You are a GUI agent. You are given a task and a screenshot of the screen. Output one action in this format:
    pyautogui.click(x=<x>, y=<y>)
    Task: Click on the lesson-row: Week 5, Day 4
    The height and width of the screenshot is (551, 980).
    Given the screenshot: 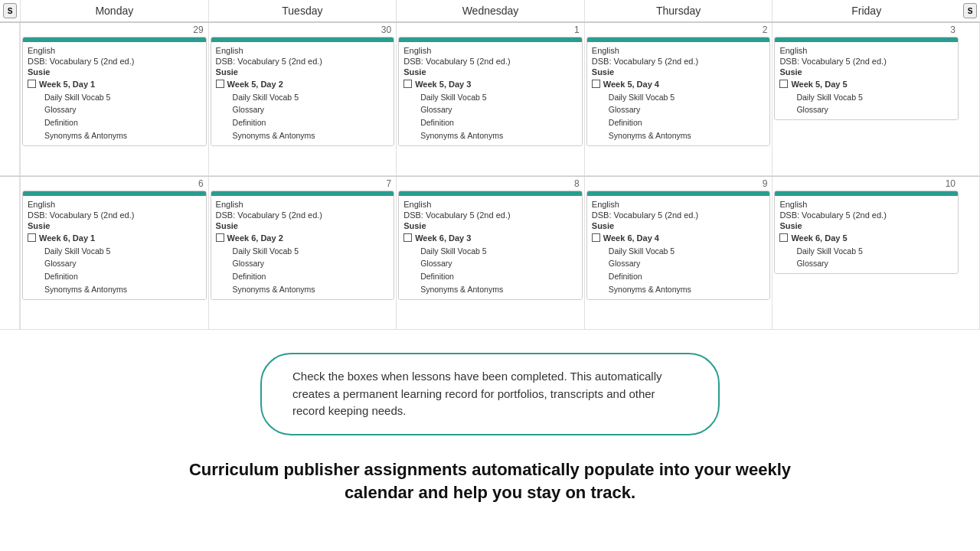 What is the action you would take?
    pyautogui.click(x=678, y=84)
    